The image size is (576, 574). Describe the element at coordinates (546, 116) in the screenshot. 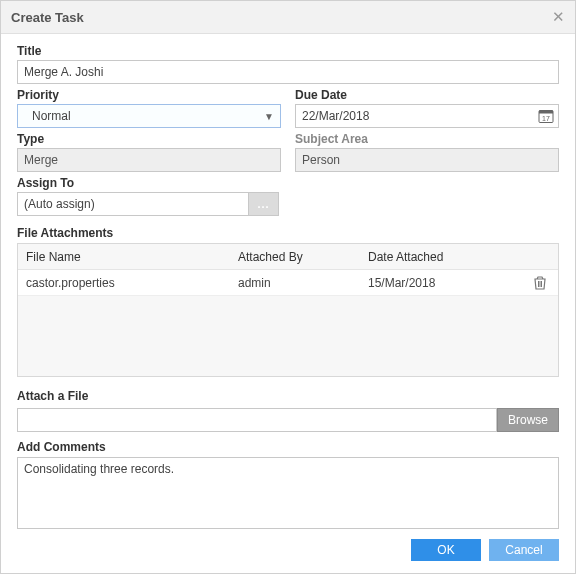

I see `calendar-icon: 17` at that location.